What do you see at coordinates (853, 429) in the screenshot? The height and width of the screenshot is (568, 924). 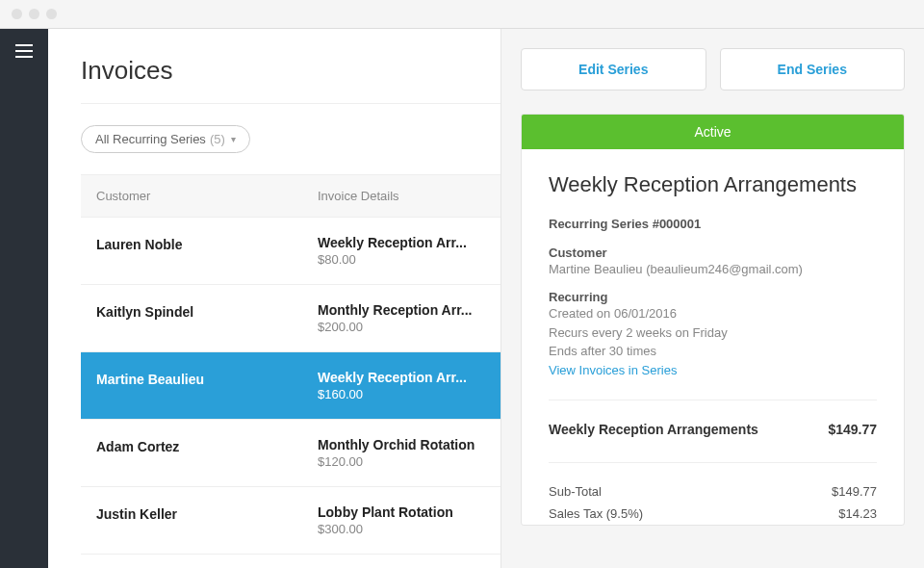 I see `line-item-price: $149.77` at bounding box center [853, 429].